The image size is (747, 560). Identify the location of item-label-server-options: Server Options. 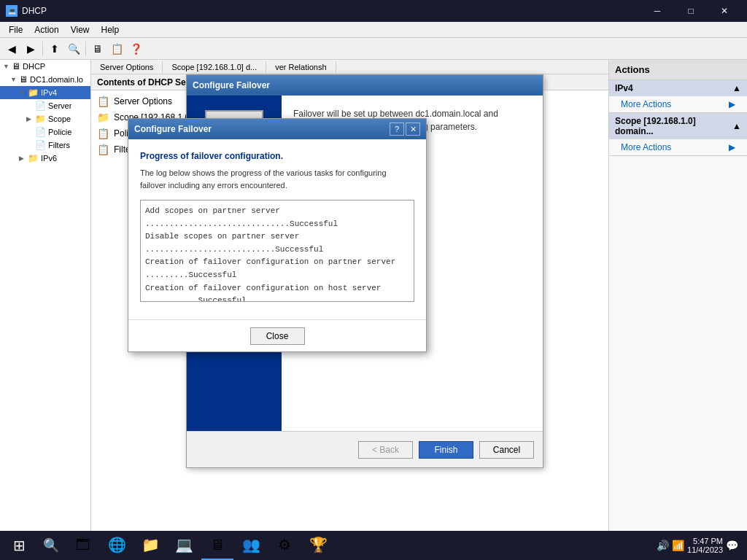
(143, 101).